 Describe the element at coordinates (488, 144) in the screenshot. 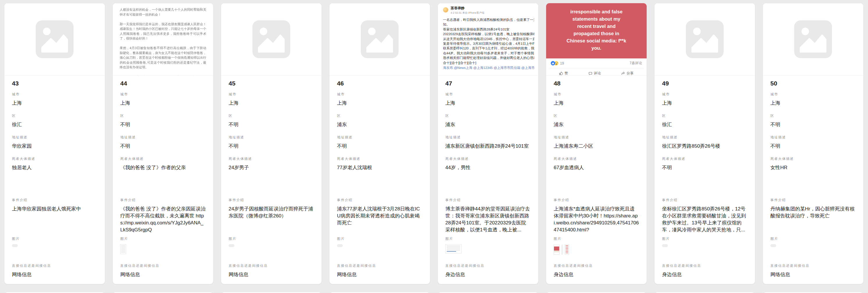

I see `record-card-47: 茶香禅静 4-2 02:31 来自 iPhone客户端 一名志愿者，昨日我投入路…` at that location.